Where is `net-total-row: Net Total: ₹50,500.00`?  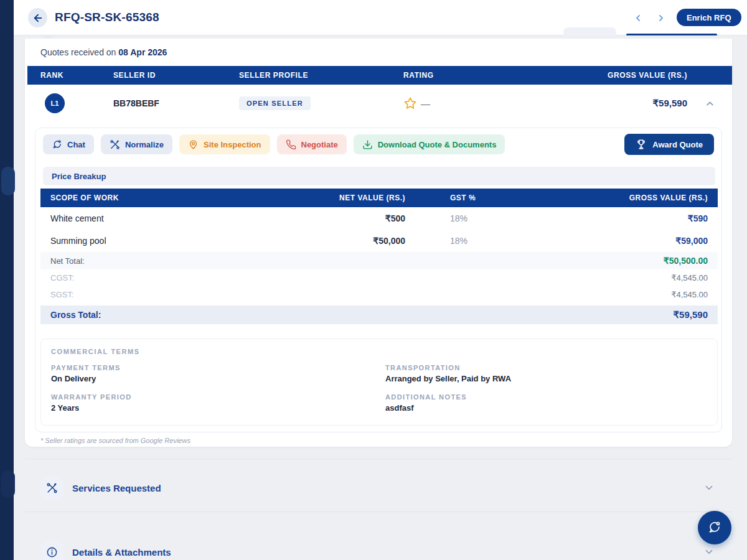 net-total-row: Net Total: ₹50,500.00 is located at coordinates (379, 261).